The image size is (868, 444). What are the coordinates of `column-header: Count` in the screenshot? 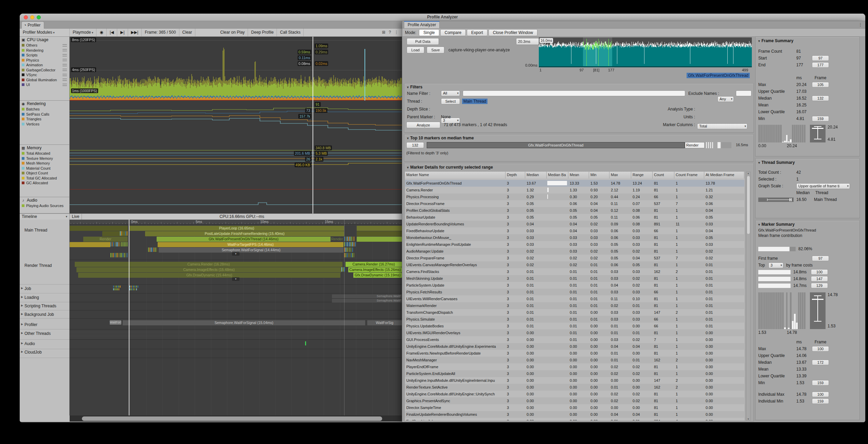 It's located at (663, 175).